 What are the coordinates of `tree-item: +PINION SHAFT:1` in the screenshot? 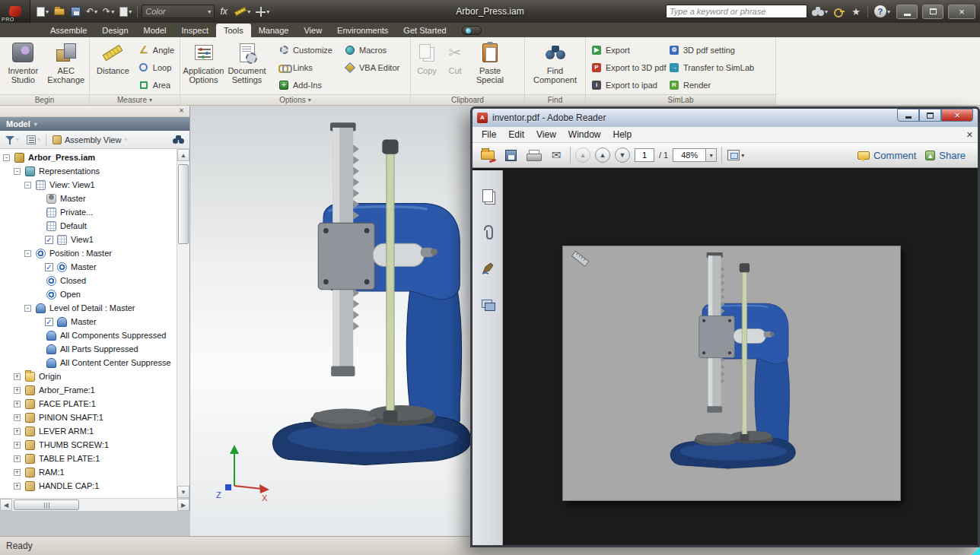 It's located at (88, 417).